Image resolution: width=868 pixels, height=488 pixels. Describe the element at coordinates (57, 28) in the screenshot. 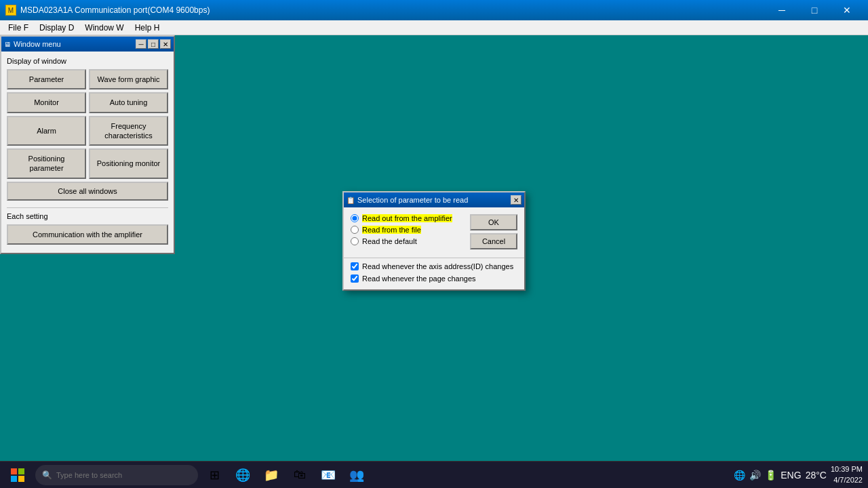

I see `menu-display: Display D` at that location.